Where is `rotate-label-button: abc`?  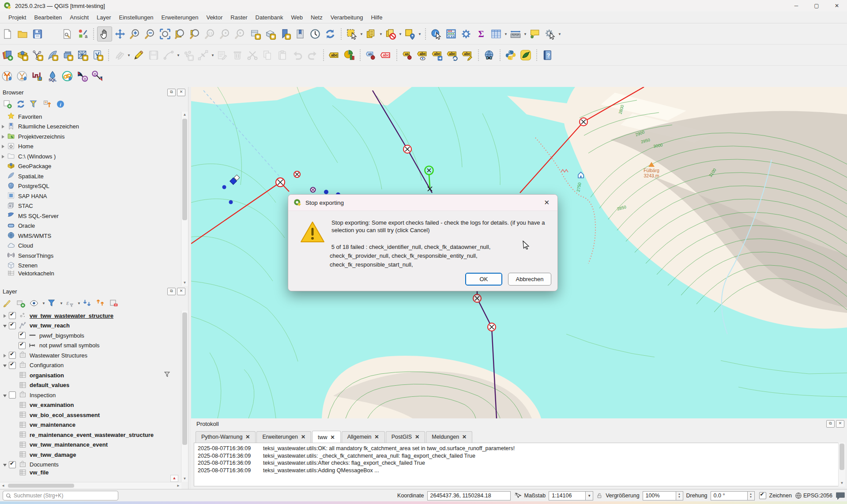 rotate-label-button: abc is located at coordinates (452, 55).